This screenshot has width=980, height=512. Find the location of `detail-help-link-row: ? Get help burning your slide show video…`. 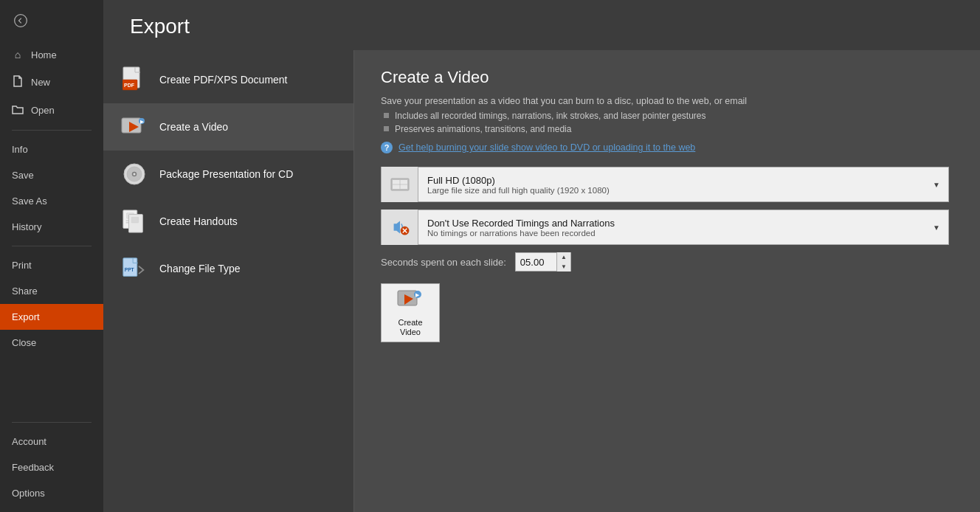

detail-help-link-row: ? Get help burning your slide show video… is located at coordinates (667, 148).